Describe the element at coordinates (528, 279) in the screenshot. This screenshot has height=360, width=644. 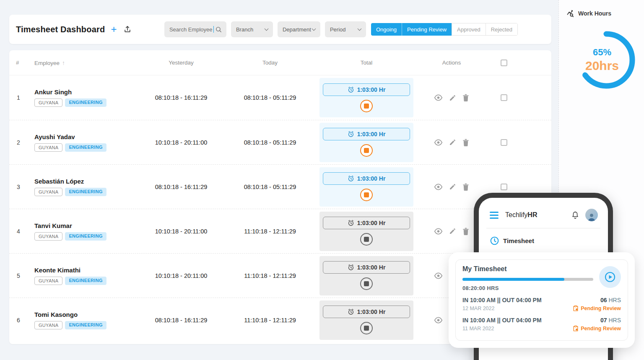
I see `timesheet-progress-bar` at that location.